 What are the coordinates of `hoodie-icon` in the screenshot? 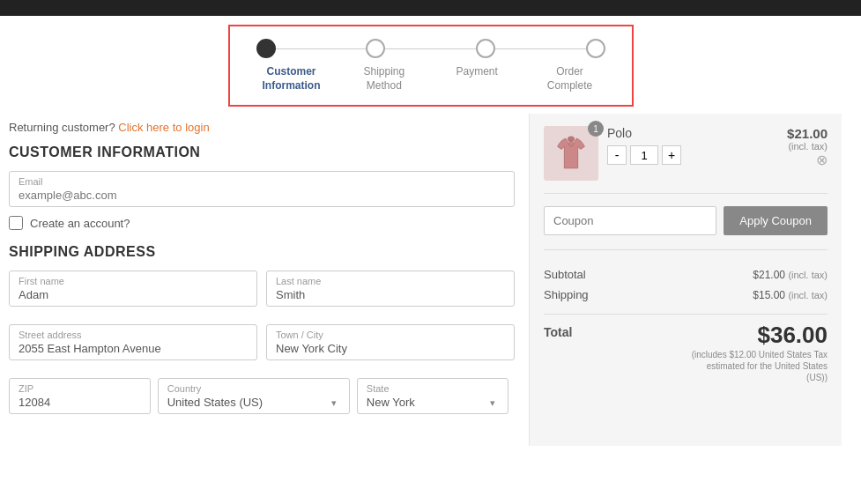 It's located at (571, 153).